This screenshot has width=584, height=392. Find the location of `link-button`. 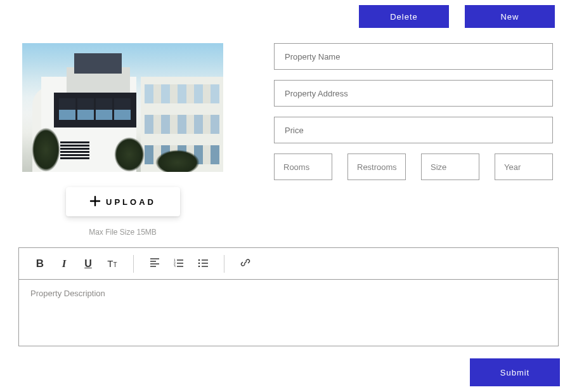

link-button is located at coordinates (245, 264).